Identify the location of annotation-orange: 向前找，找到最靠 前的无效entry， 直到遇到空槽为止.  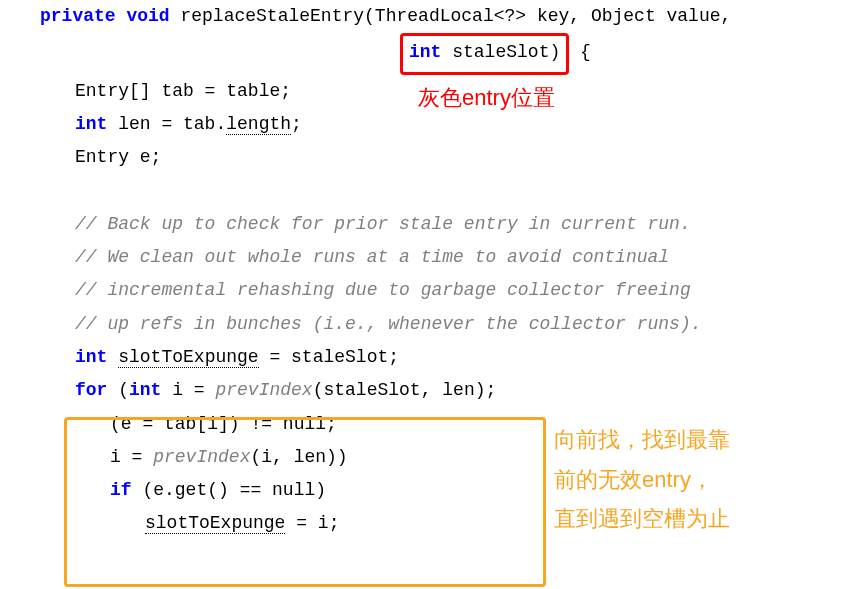
(642, 480).